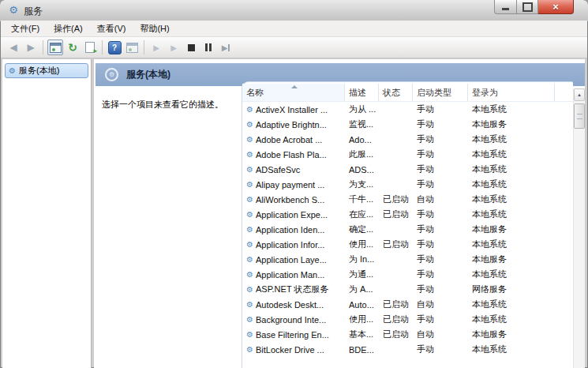 This screenshot has width=588, height=368. Describe the element at coordinates (294, 28) in the screenshot. I see `menu-bar: 文件(F) 操作(A) 查看(V) 帮助(H)` at that location.